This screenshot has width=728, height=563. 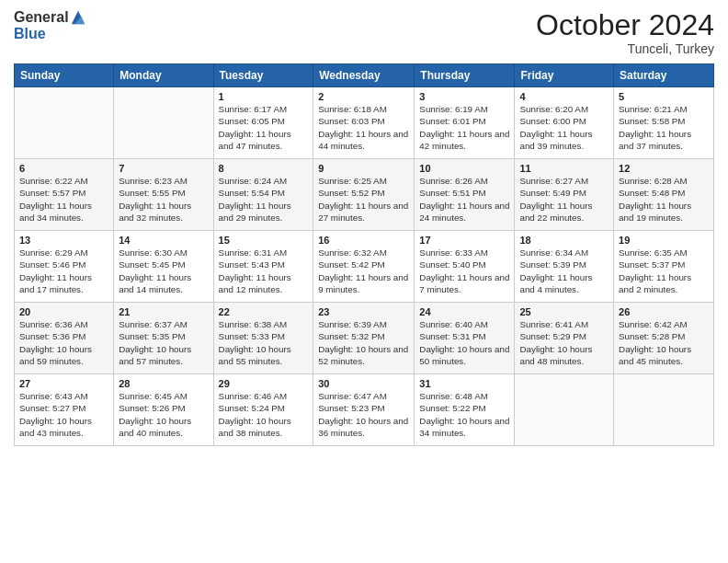 What do you see at coordinates (364, 312) in the screenshot?
I see `day-number: 23` at bounding box center [364, 312].